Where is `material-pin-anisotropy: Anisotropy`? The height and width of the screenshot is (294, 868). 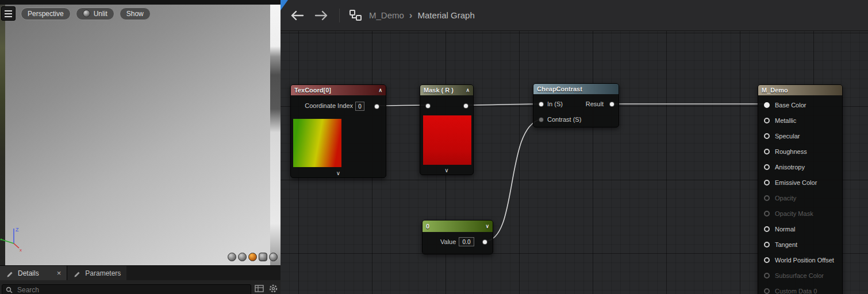 material-pin-anisotropy: Anisotropy is located at coordinates (800, 167).